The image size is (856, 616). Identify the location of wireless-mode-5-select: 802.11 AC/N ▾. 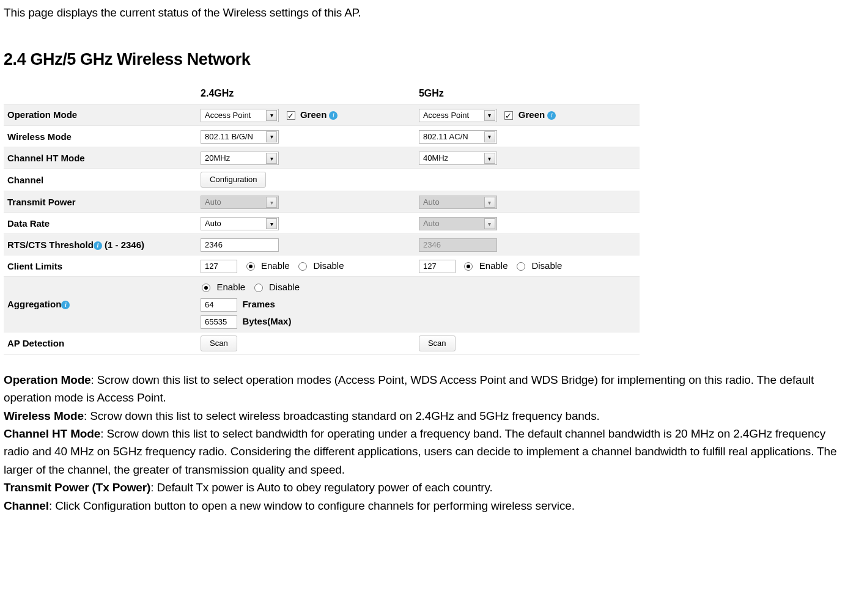
(458, 137).